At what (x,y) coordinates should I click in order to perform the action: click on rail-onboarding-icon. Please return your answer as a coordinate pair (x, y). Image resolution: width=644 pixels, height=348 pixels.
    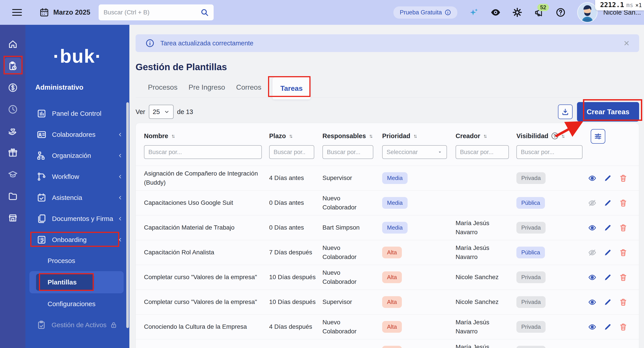
    Looking at the image, I should click on (13, 66).